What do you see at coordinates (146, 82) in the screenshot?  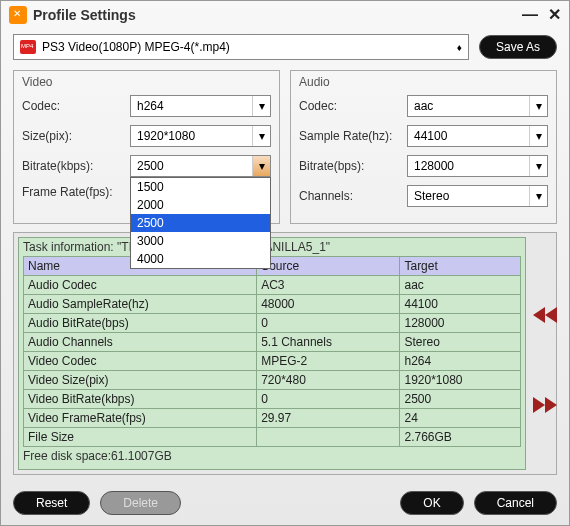 I see `video-legend: Video` at bounding box center [146, 82].